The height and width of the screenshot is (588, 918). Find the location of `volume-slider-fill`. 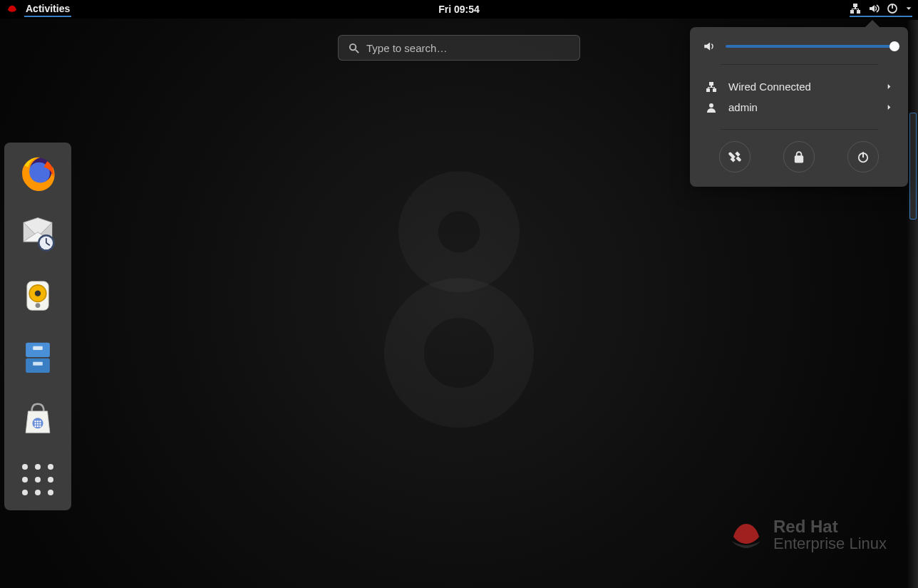

volume-slider-fill is located at coordinates (810, 46).